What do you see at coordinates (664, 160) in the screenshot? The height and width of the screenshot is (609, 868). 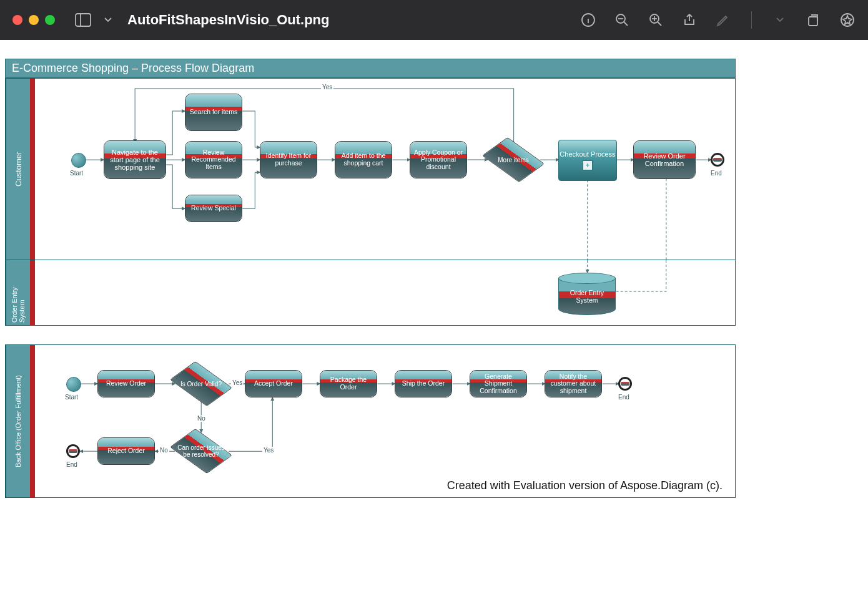 I see `node-review-confirmation: Review Order Confirmation` at bounding box center [664, 160].